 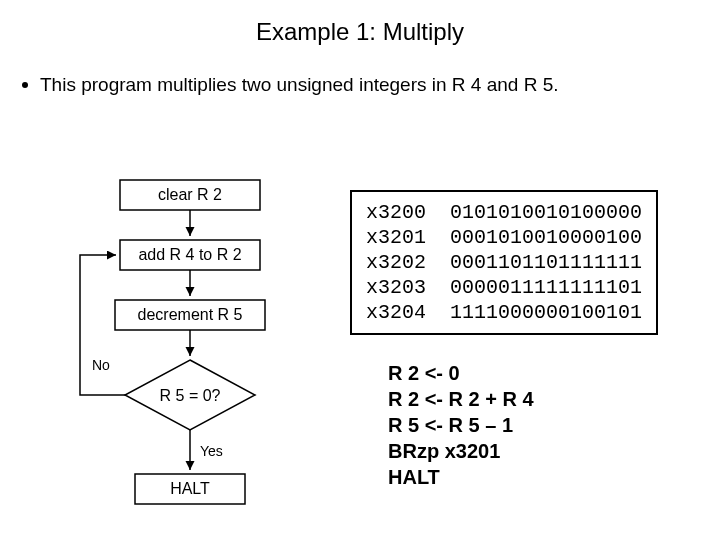 What do you see at coordinates (101, 365) in the screenshot?
I see `flow-no-label: No` at bounding box center [101, 365].